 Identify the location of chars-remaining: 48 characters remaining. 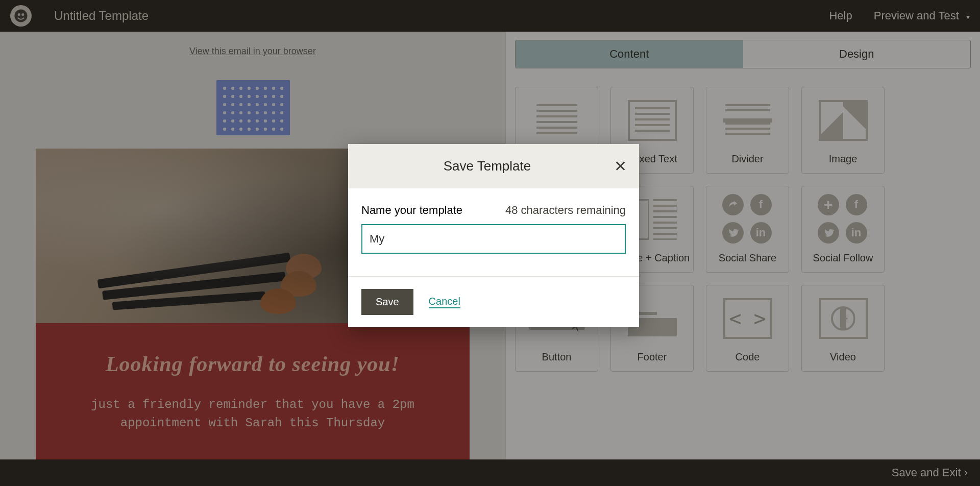
(566, 210).